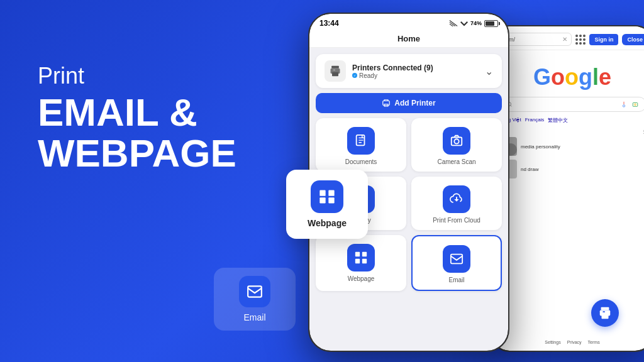 The width and height of the screenshot is (644, 362). What do you see at coordinates (542, 77) in the screenshot?
I see `g-letter-blue: G` at bounding box center [542, 77].